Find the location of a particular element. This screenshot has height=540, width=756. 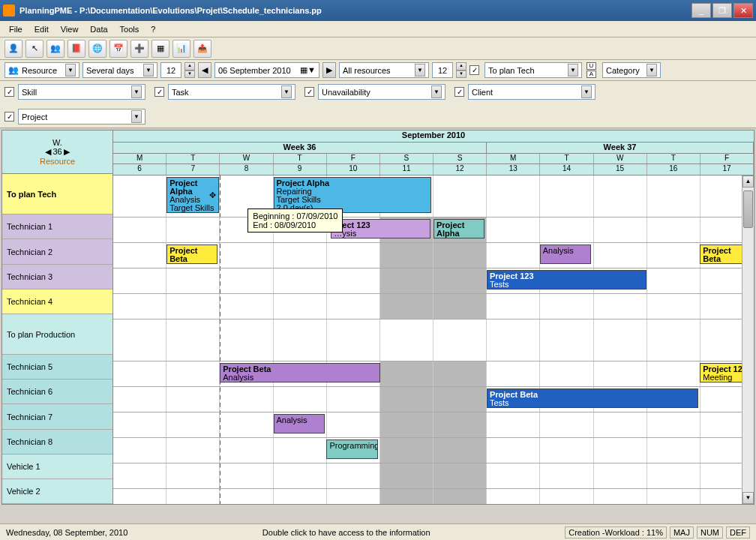

project-checkbox: ✓ is located at coordinates (9, 117).